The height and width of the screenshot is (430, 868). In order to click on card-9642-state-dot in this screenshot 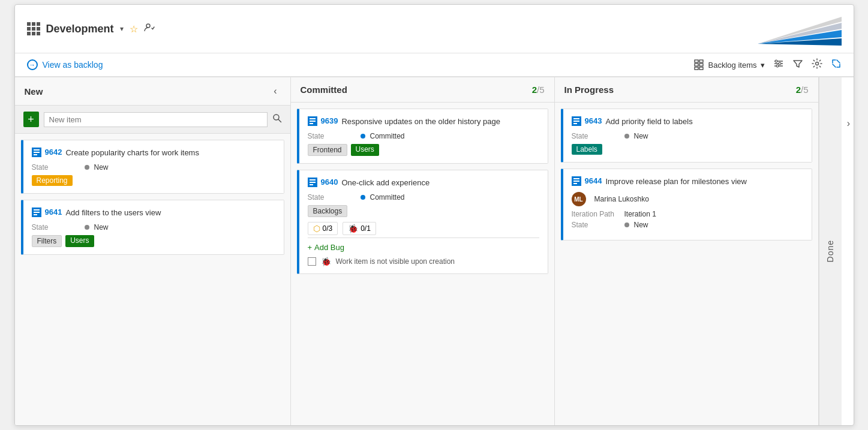, I will do `click(87, 167)`.